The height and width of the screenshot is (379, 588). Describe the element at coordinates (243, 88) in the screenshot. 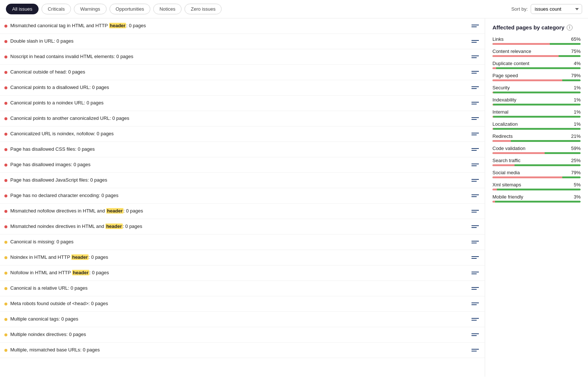

I see `table-row: Canonical points to a disallowed URL: 0 …` at that location.